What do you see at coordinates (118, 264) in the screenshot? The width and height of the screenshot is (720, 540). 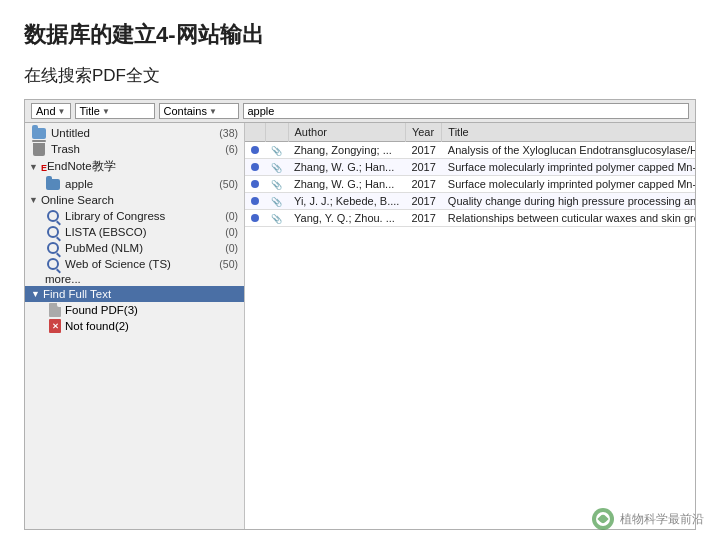 I see `sidebar-label-wos: Web of Science (TS)` at bounding box center [118, 264].